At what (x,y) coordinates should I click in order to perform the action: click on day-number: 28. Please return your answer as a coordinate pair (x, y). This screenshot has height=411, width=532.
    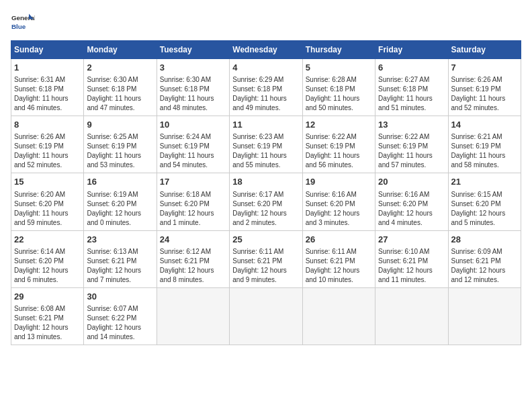
    Looking at the image, I should click on (485, 240).